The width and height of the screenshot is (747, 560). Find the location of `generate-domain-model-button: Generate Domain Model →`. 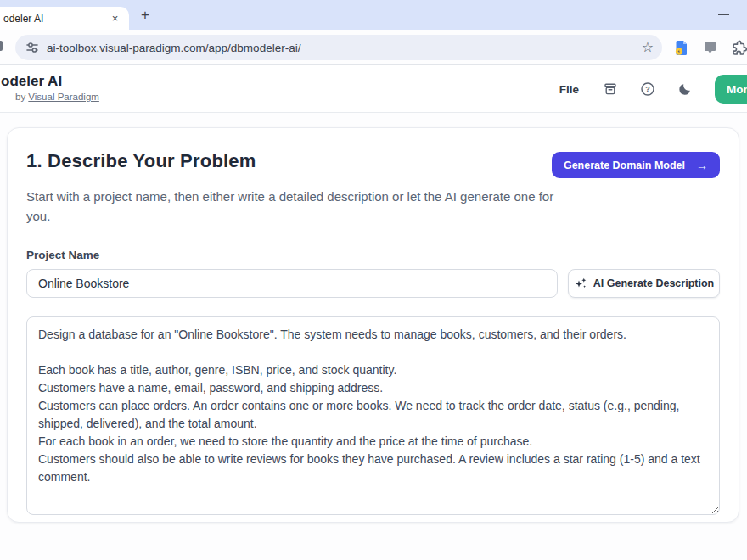

generate-domain-model-button: Generate Domain Model → is located at coordinates (636, 165).